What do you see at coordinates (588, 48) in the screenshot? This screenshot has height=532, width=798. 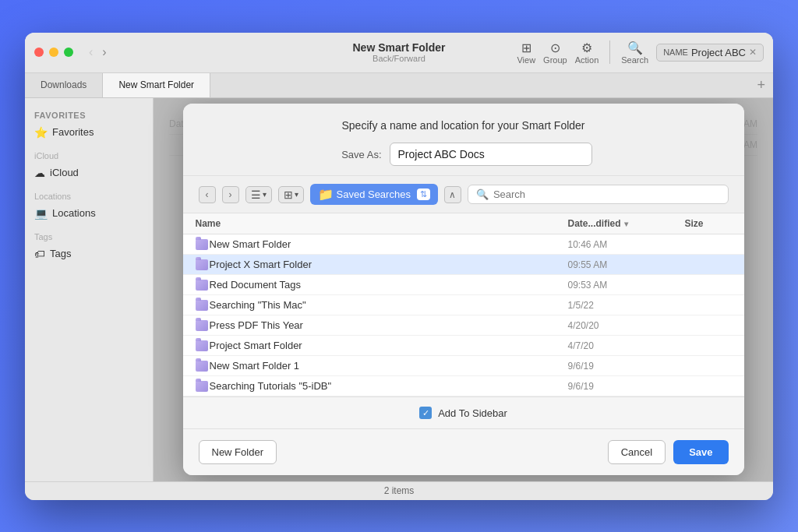 I see `action-icon: ⚙` at bounding box center [588, 48].